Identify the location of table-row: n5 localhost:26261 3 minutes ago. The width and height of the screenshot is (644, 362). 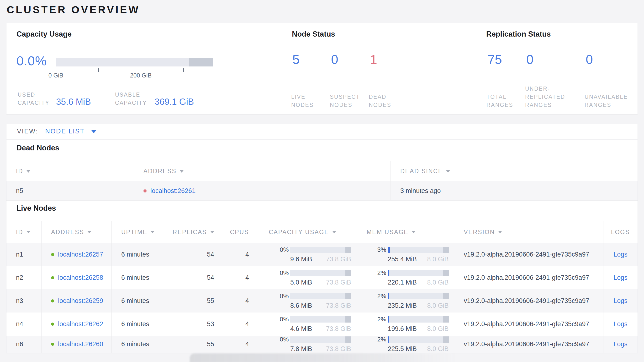
(322, 191).